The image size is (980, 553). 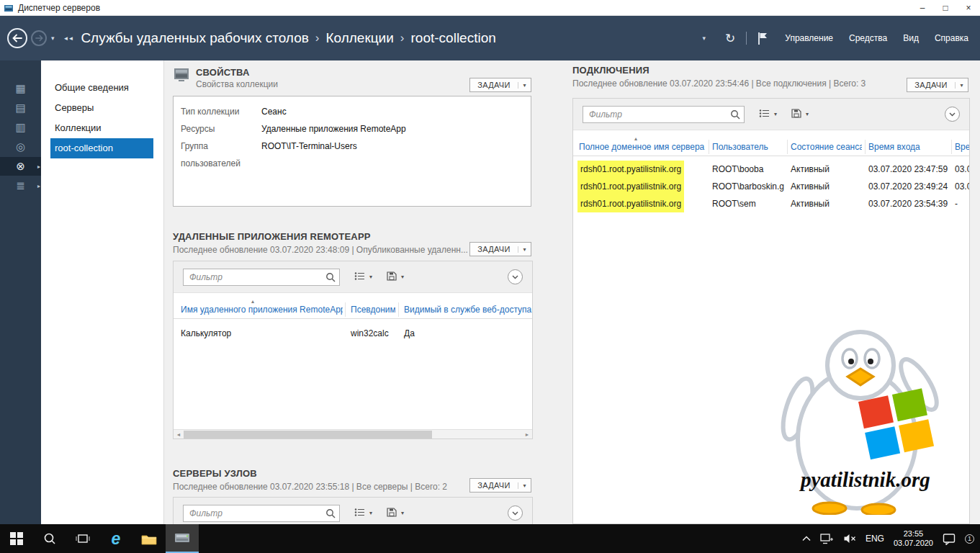 What do you see at coordinates (945, 7) in the screenshot?
I see `window-controls: – □ ×` at bounding box center [945, 7].